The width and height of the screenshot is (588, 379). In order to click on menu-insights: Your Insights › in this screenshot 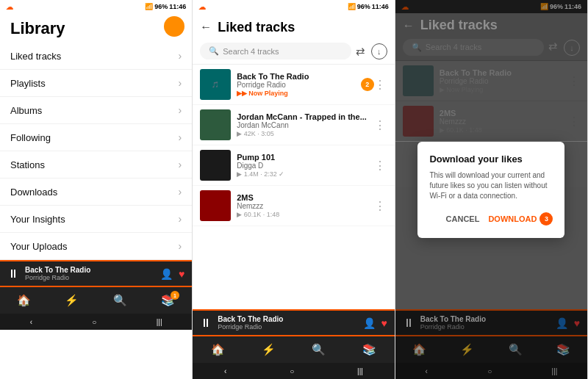, I will do `click(96, 219)`.